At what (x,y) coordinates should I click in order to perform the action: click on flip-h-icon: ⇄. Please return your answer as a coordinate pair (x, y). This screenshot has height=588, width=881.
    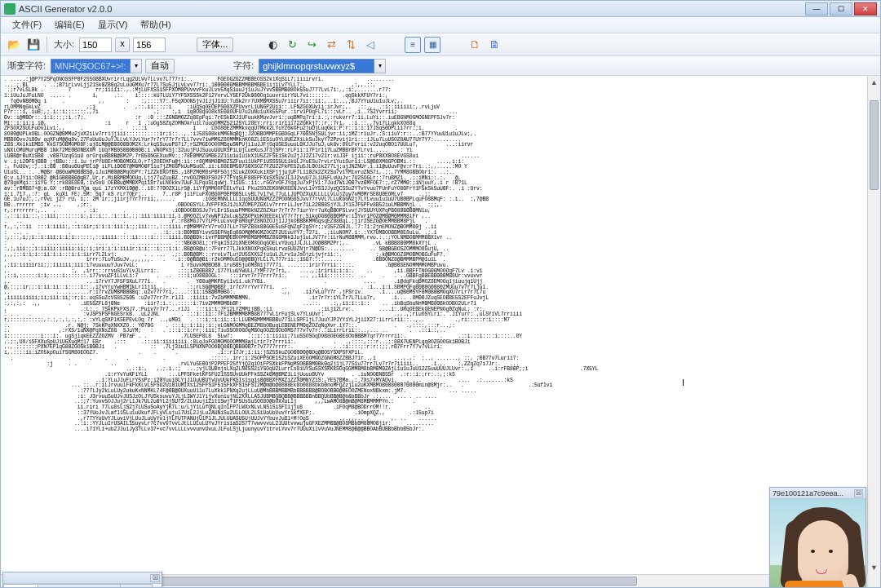
    Looking at the image, I should click on (331, 45).